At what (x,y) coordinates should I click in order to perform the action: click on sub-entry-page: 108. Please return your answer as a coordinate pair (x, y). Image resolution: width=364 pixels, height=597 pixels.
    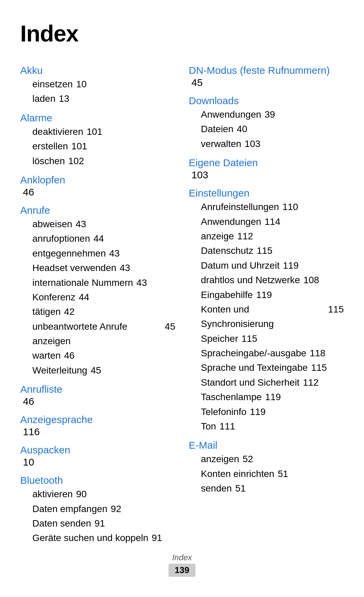
    Looking at the image, I should click on (311, 280).